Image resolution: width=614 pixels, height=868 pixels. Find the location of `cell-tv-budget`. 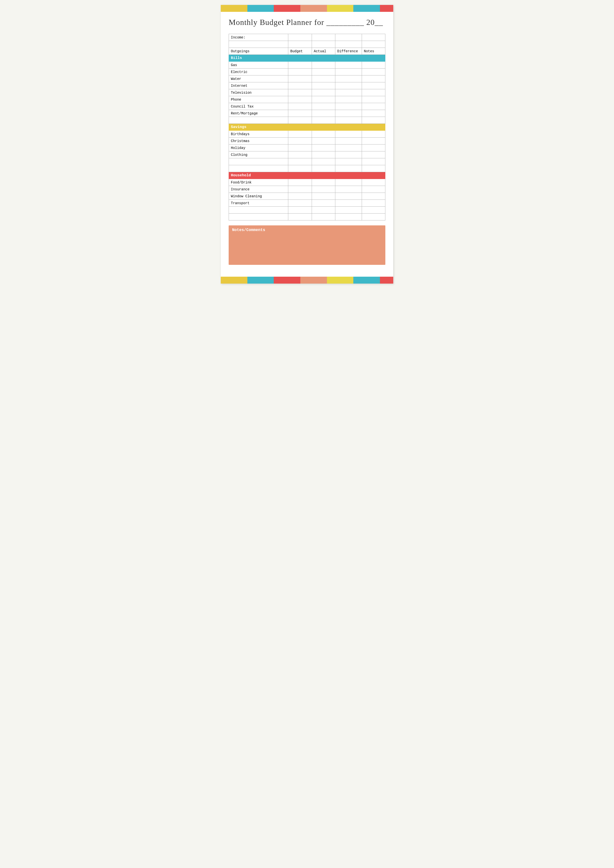

cell-tv-budget is located at coordinates (300, 93).